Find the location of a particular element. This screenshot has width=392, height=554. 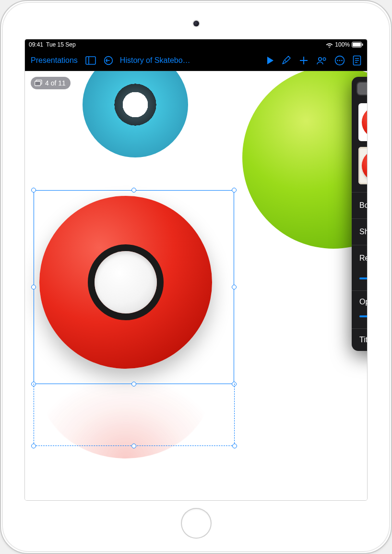

reflection-handle-bm is located at coordinates (134, 446).